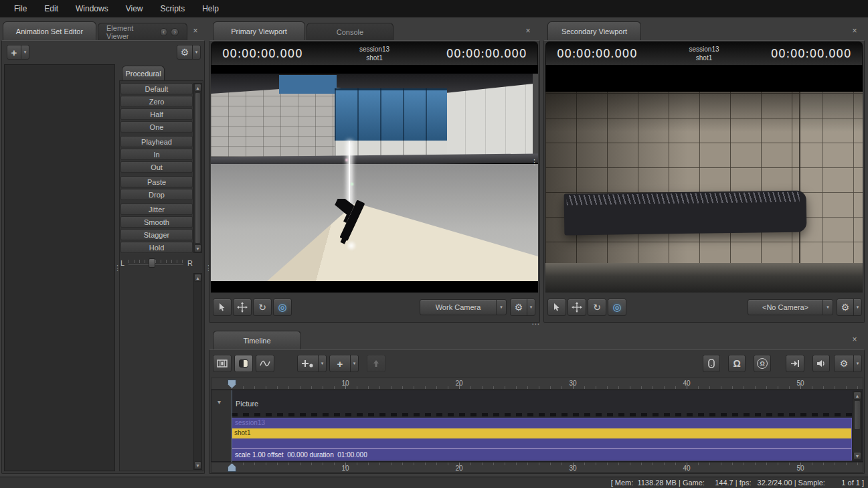  I want to click on timeline-splitter-handle: ⋯, so click(535, 324).